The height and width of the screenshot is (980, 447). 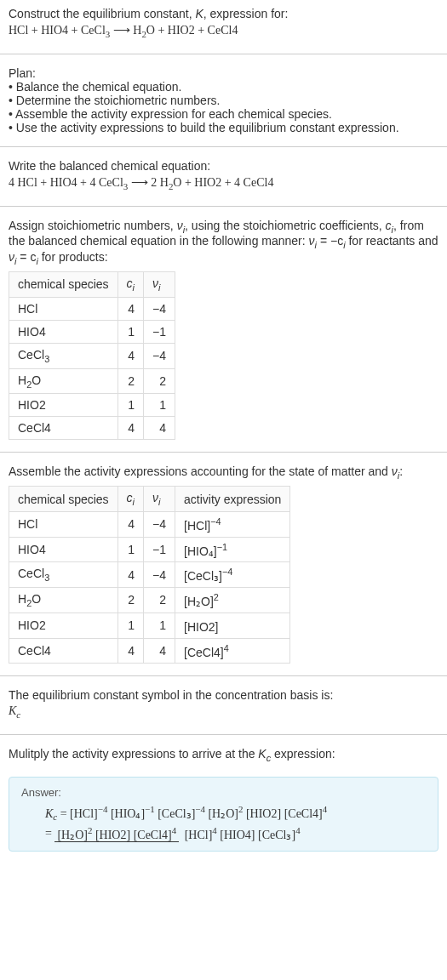 I want to click on reaction-equation: HCl + HIO4 + CeCl3 ⟶ H2O + HIO2 + CeCl4, so click(x=223, y=31).